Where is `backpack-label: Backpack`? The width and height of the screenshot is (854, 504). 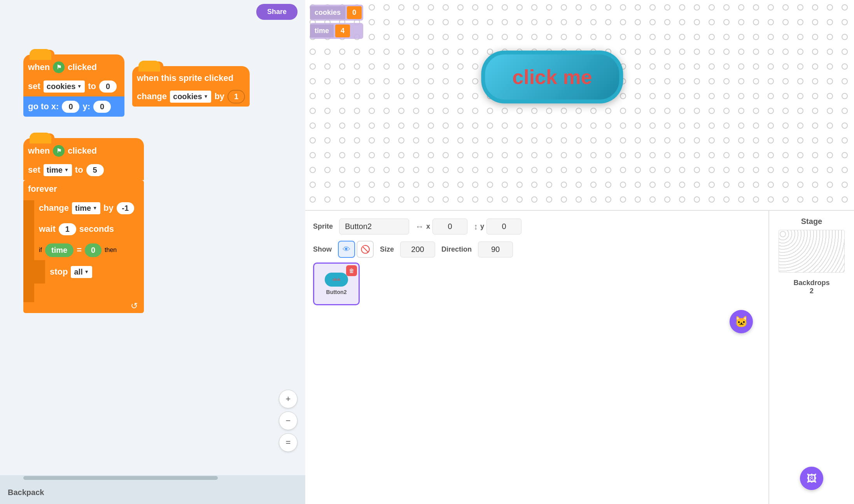
backpack-label: Backpack is located at coordinates (26, 492).